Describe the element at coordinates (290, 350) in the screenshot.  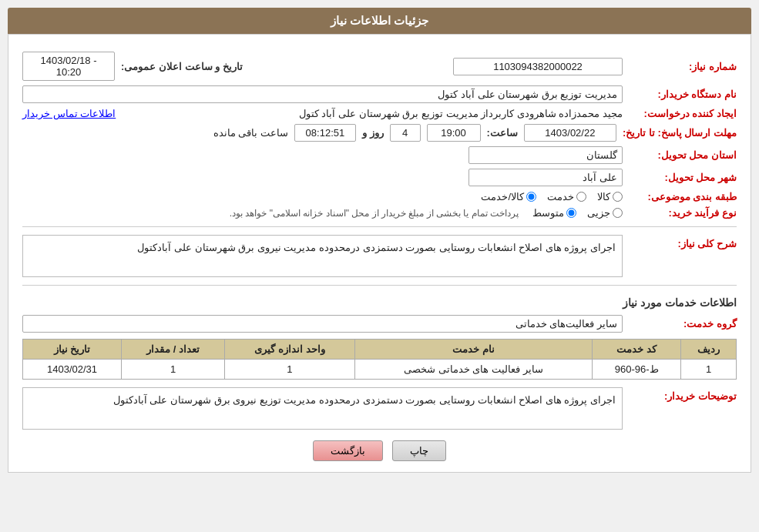
I see `col-unit: واحد اندازه گیری` at that location.